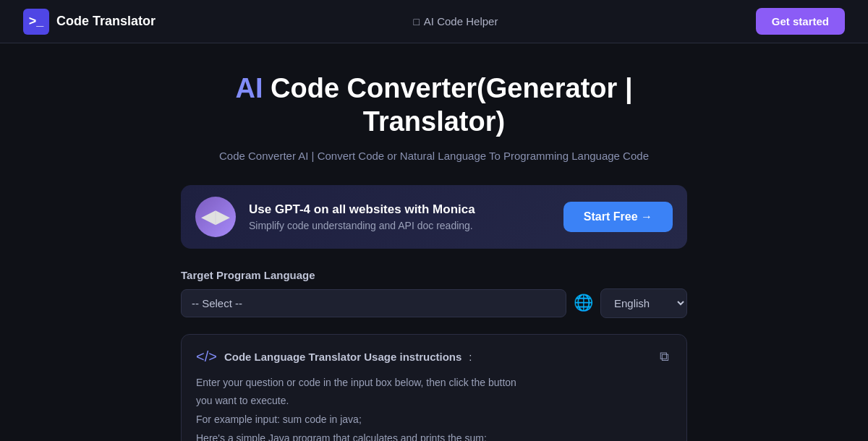  What do you see at coordinates (434, 275) in the screenshot?
I see `target-language-label: Target Program Language` at bounding box center [434, 275].